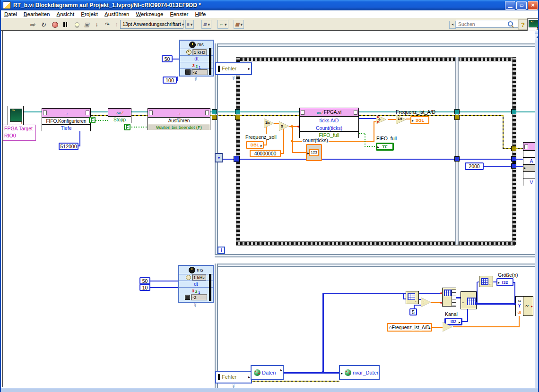  I want to click on fpga-target-icon: ~ 1, so click(16, 116).